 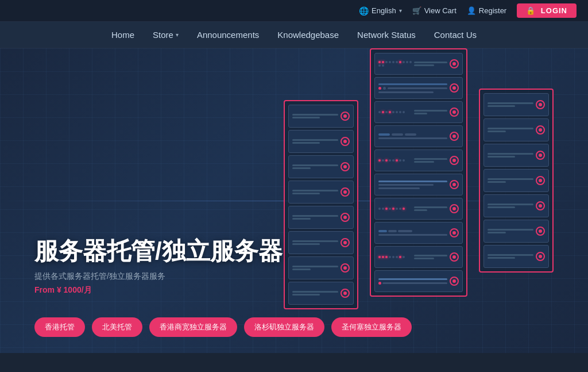 I want to click on user-icon: 👤, so click(x=471, y=10).